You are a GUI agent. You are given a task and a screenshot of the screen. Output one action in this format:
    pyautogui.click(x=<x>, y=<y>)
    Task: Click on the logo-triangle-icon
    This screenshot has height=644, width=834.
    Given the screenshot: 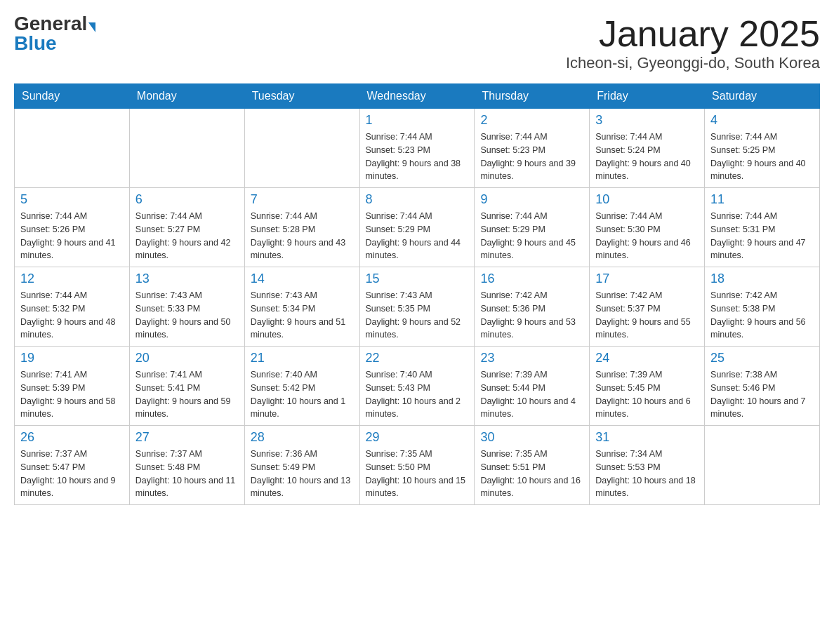 What is the action you would take?
    pyautogui.click(x=92, y=27)
    